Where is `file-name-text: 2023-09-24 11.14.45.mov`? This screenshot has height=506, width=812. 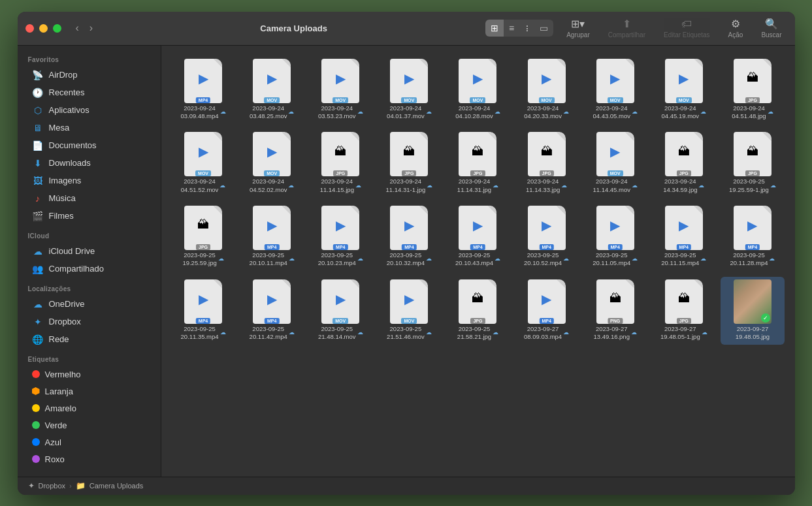 file-name-text: 2023-09-24 11.14.45.mov is located at coordinates (611, 185).